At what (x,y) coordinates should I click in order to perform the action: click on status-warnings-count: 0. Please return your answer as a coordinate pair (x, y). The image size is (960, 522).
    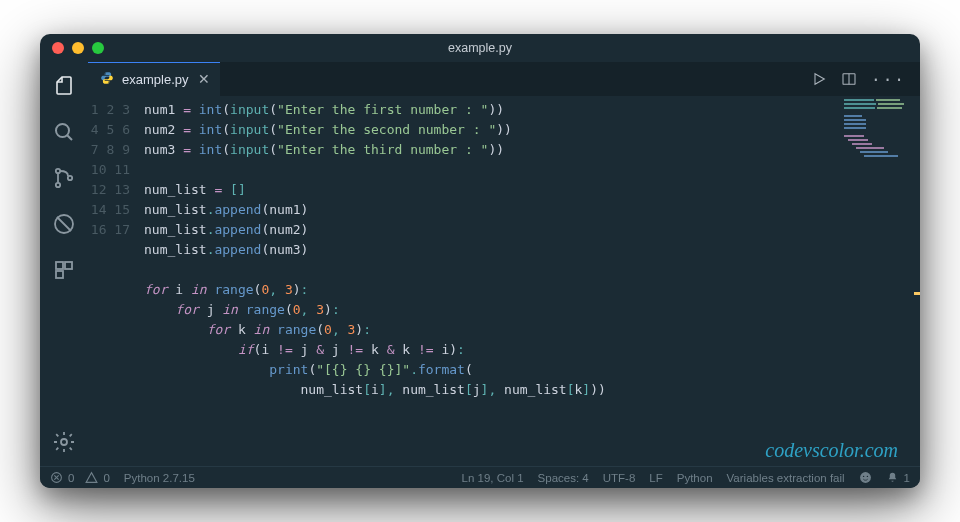
    Looking at the image, I should click on (106, 478).